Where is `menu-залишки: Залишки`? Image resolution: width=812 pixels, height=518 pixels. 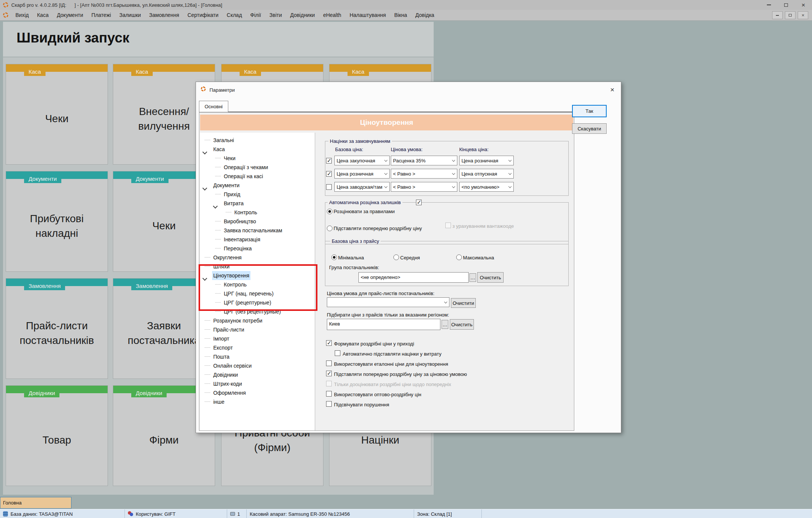
menu-залишки: Залишки is located at coordinates (130, 15).